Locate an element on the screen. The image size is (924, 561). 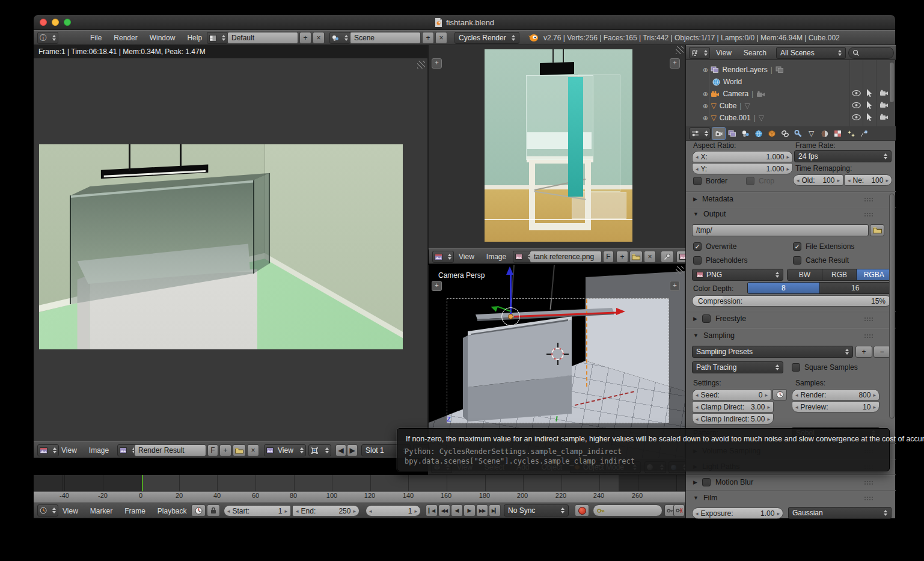
tab-physics is located at coordinates (864, 133).